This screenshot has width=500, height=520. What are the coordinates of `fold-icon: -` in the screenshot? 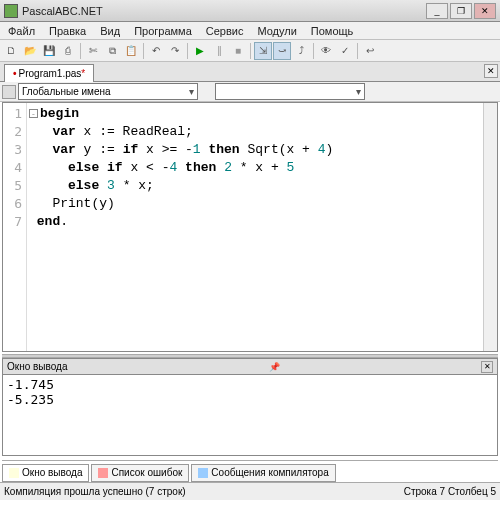 It's located at (34, 114).